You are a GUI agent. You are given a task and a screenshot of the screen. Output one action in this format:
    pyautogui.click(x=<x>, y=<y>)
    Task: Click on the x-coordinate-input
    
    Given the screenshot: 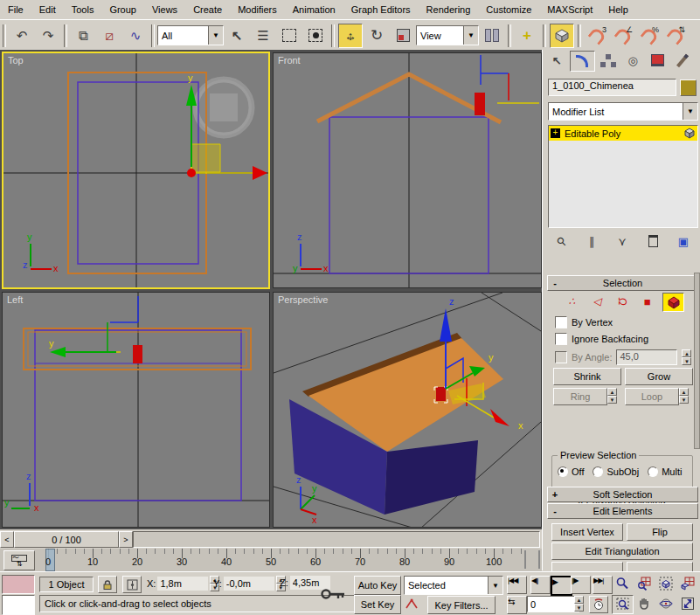 What is the action you would take?
    pyautogui.click(x=183, y=584)
    